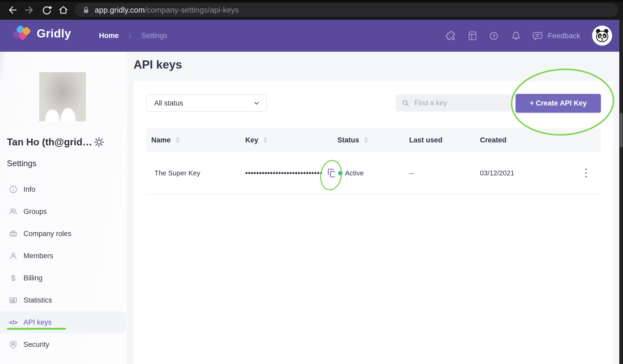 The width and height of the screenshot is (623, 364). Describe the element at coordinates (516, 36) in the screenshot. I see `notifications-button` at that location.